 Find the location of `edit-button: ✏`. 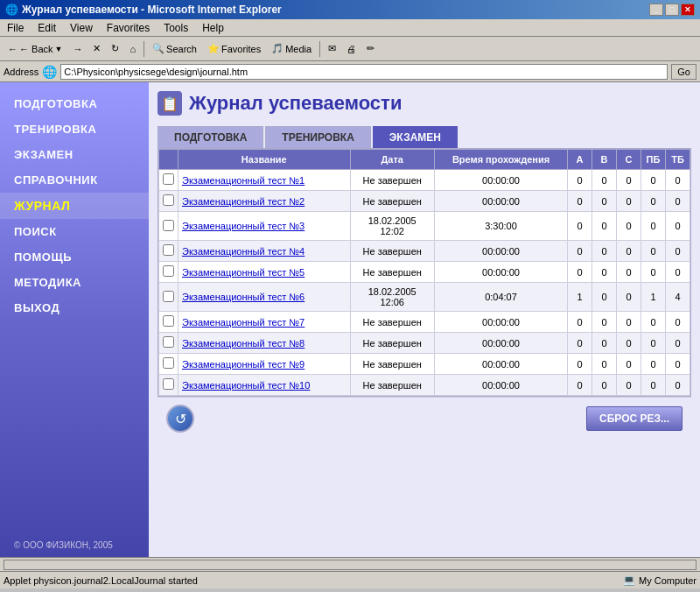

edit-button: ✏ is located at coordinates (371, 49).